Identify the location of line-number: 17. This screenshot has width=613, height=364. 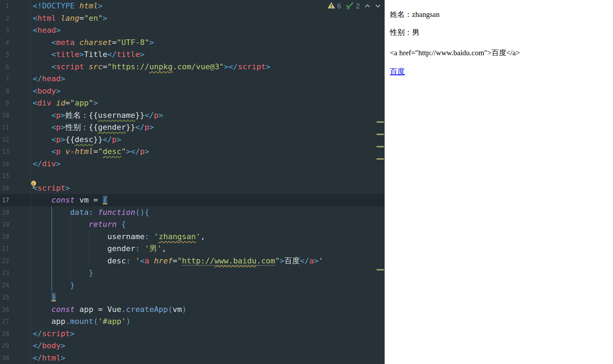
(5, 200).